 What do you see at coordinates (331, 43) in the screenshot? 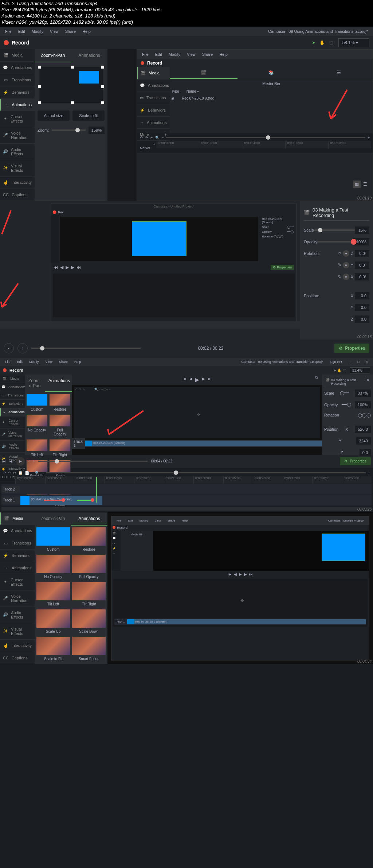
I see `crop-icon: ⬚` at bounding box center [331, 43].